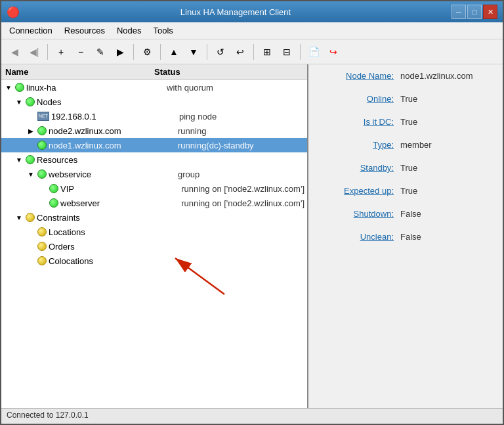 The height and width of the screenshot is (425, 504). Describe the element at coordinates (147, 52) in the screenshot. I see `settings-button: ⚙` at that location.